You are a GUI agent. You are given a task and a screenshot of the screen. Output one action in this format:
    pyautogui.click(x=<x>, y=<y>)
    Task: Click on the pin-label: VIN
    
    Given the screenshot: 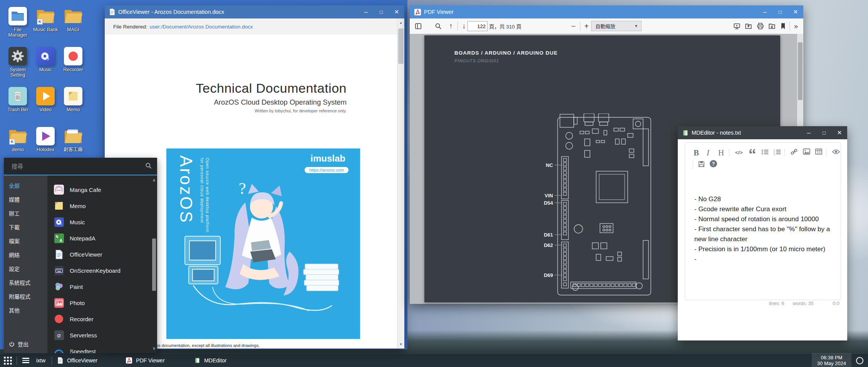 What is the action you would take?
    pyautogui.click(x=549, y=195)
    